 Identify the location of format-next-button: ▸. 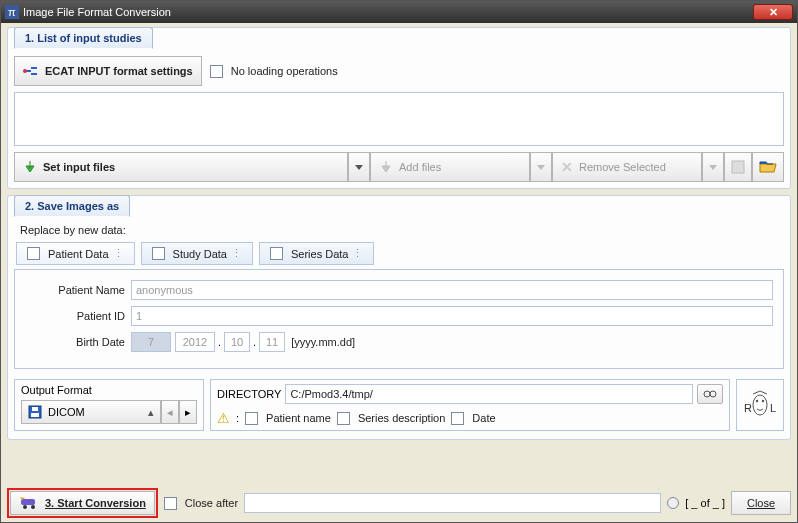
(188, 412).